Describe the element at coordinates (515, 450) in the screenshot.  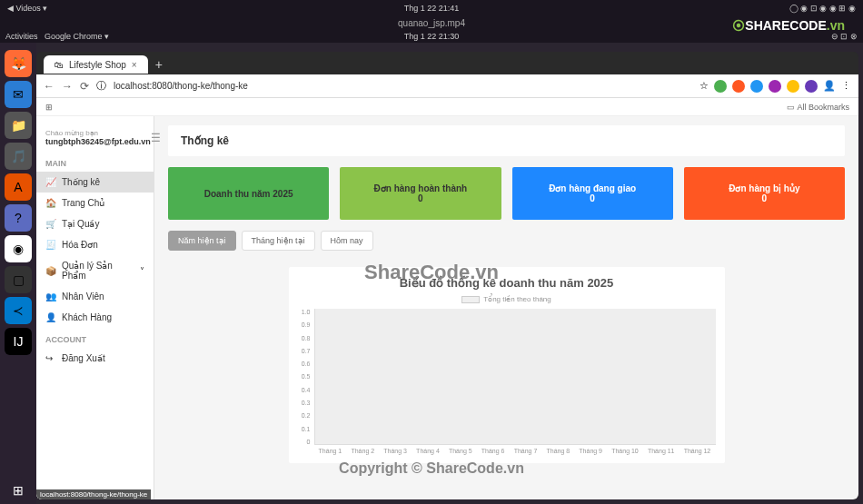
I see `x-axis: Tháng 1Tháng 2Tháng 3Tháng 4Tháng 5Tháng…` at that location.